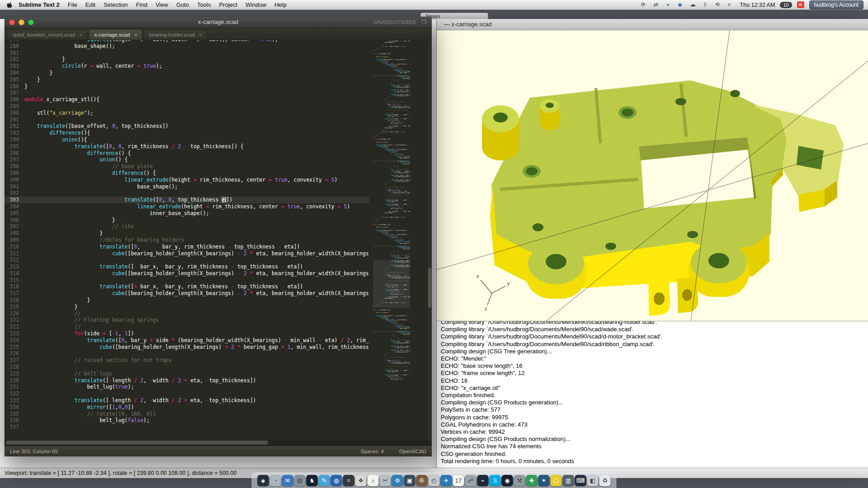  What do you see at coordinates (361, 481) in the screenshot?
I see `dock-app-9: ❖` at bounding box center [361, 481].